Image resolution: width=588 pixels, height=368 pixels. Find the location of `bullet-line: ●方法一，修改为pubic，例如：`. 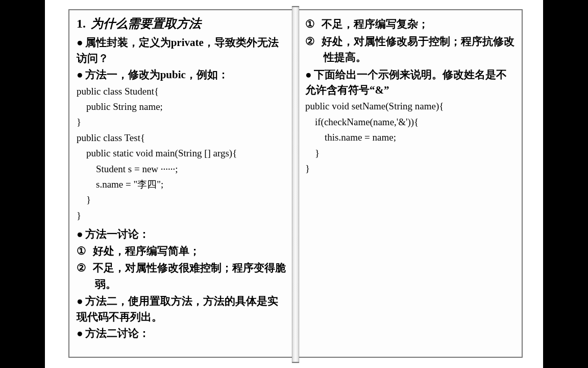

bullet-line: ●方法一，修改为pubic，例如： is located at coordinates (181, 75).